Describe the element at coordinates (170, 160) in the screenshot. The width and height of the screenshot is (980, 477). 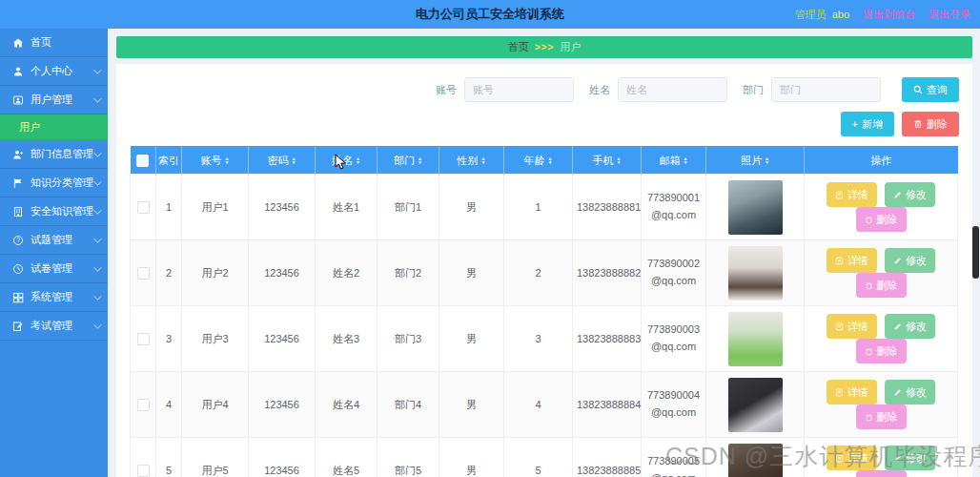
I see `col-index: 索引` at that location.